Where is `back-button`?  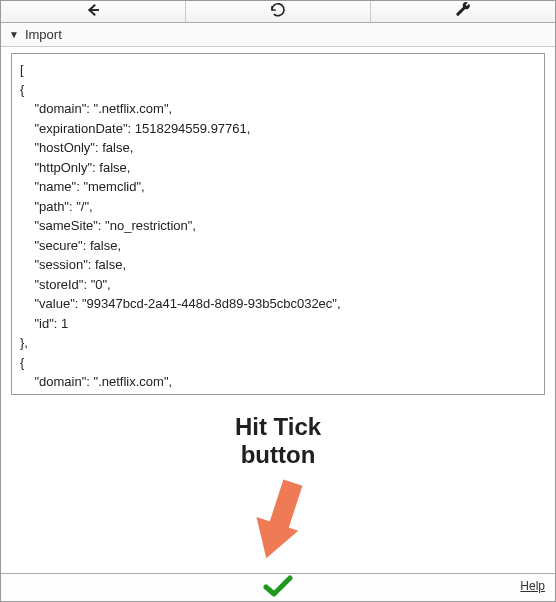 back-button is located at coordinates (94, 12).